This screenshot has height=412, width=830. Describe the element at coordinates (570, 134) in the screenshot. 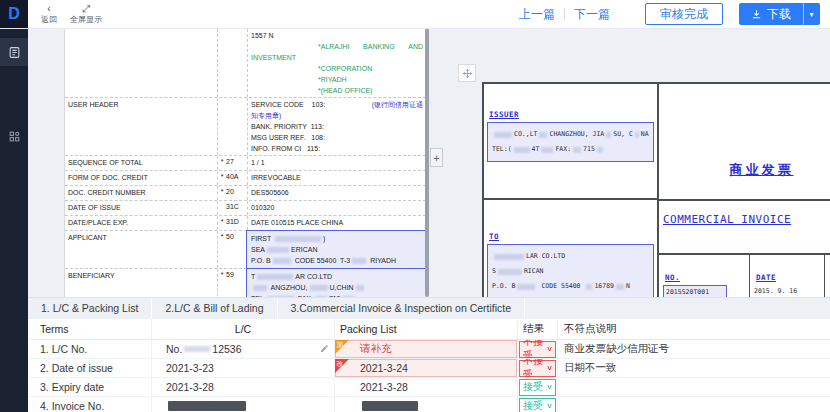

I see `doc-line: CO.,LTCHANGZHOU, JIASU, CNA` at that location.